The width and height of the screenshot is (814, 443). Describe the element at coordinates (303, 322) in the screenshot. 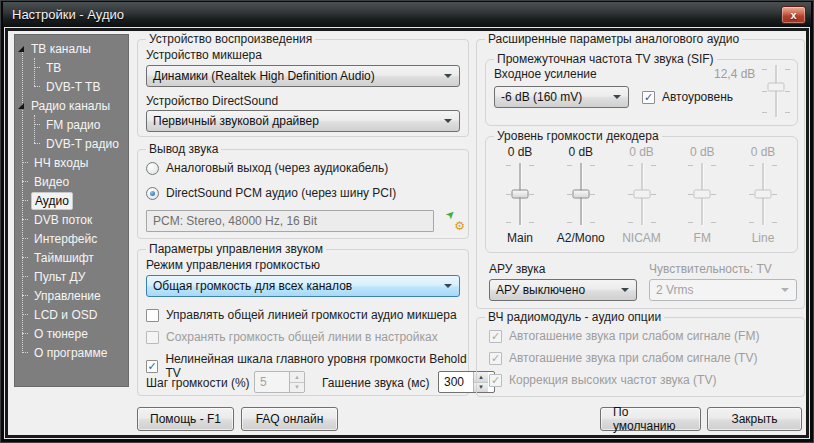

I see `volume-control-group: Параметры управления звуком Режим управл…` at that location.